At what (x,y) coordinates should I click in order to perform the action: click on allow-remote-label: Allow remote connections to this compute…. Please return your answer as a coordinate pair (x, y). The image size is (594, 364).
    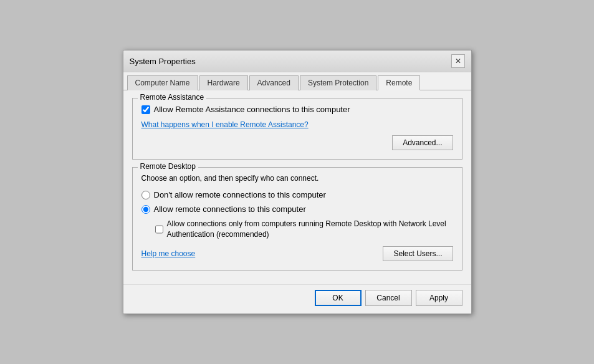
    Looking at the image, I should click on (230, 209).